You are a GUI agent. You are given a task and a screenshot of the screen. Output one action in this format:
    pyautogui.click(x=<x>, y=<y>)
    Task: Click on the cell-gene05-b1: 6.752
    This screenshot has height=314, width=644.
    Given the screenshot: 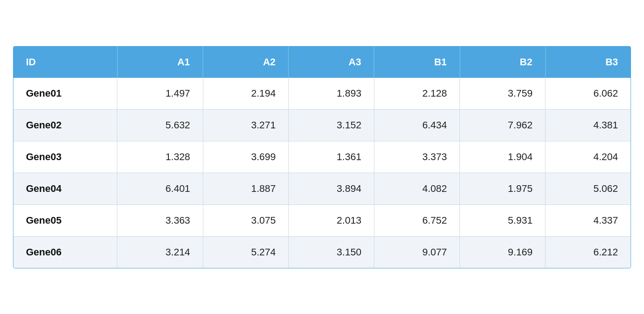 What is the action you would take?
    pyautogui.click(x=416, y=220)
    